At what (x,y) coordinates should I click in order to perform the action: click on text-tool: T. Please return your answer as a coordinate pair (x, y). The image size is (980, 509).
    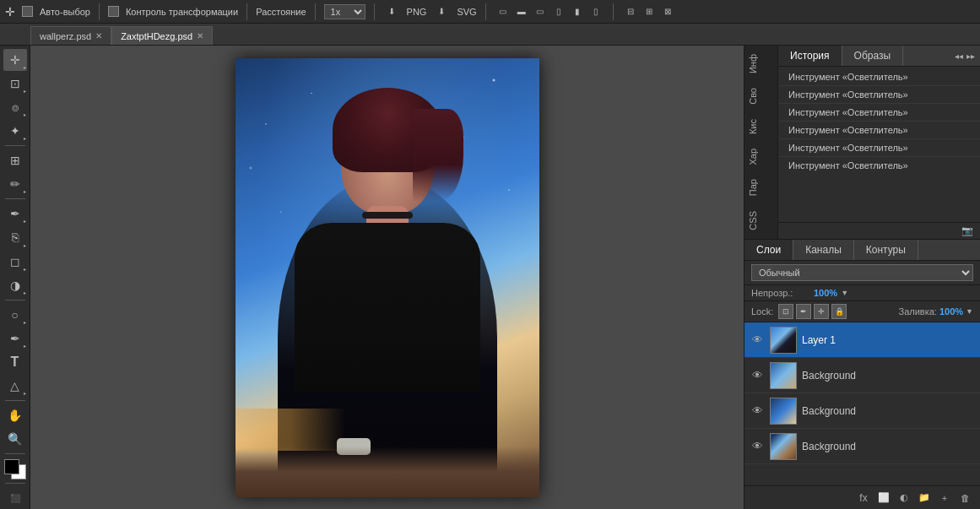
    Looking at the image, I should click on (15, 362).